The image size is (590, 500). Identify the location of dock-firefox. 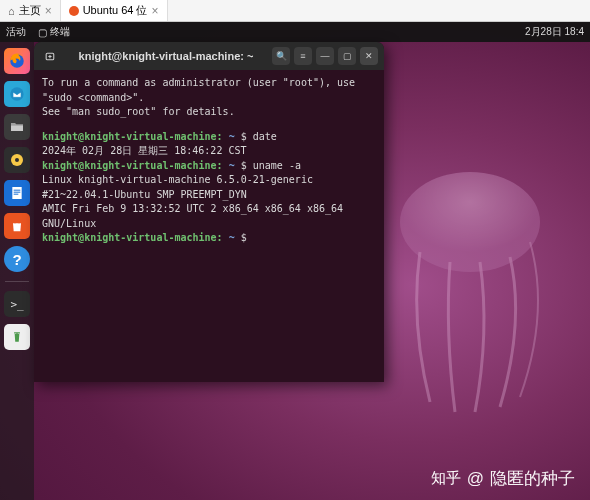
(17, 61).